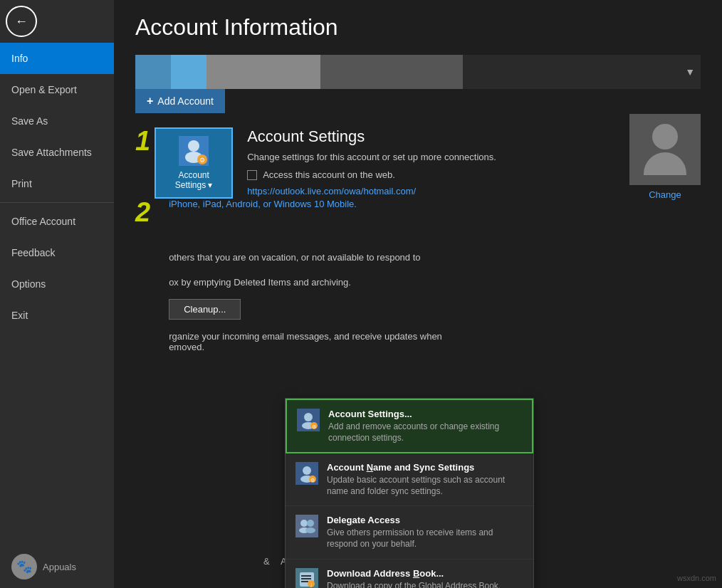 Image resolution: width=722 pixels, height=588 pixels. Describe the element at coordinates (57, 315) in the screenshot. I see `sidebar-item-exit: Exit` at that location.